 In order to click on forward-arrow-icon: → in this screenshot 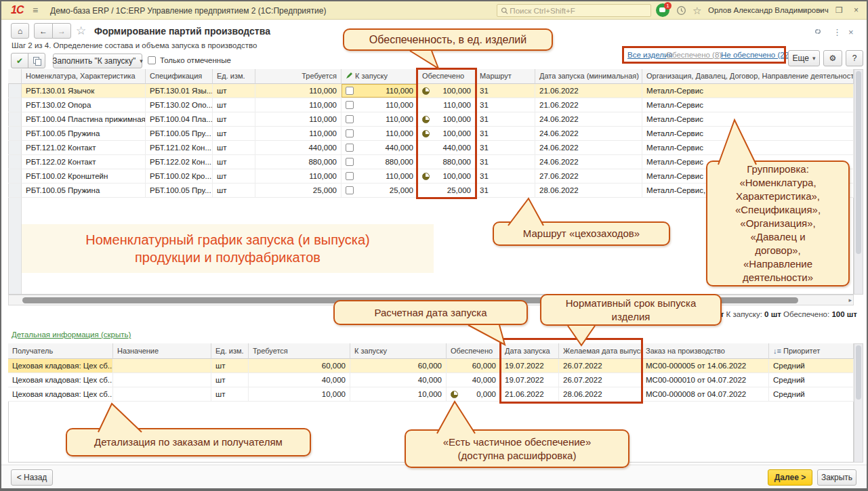, I will do `click(62, 31)`.